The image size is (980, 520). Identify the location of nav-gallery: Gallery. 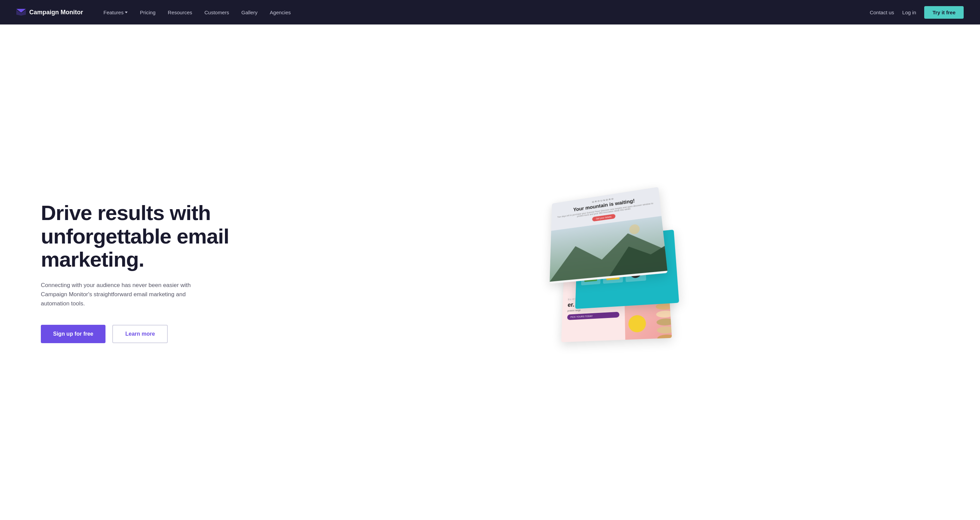
(250, 12).